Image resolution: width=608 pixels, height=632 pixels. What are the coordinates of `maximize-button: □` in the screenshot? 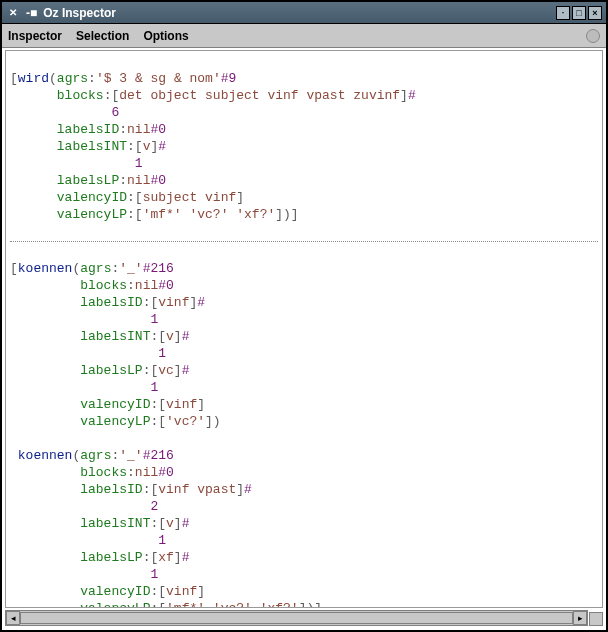 It's located at (579, 13).